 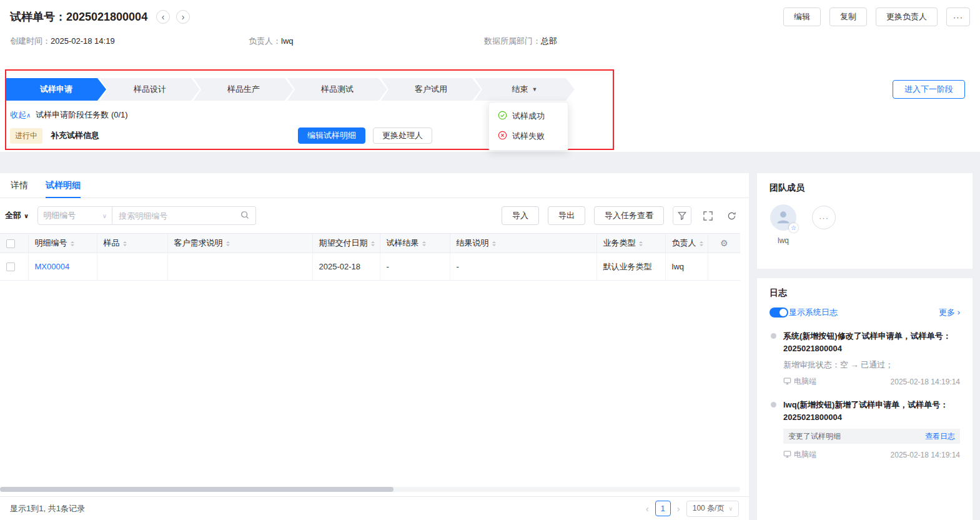 What do you see at coordinates (713, 509) in the screenshot?
I see `page-size-select: 100 条/页∨` at bounding box center [713, 509].